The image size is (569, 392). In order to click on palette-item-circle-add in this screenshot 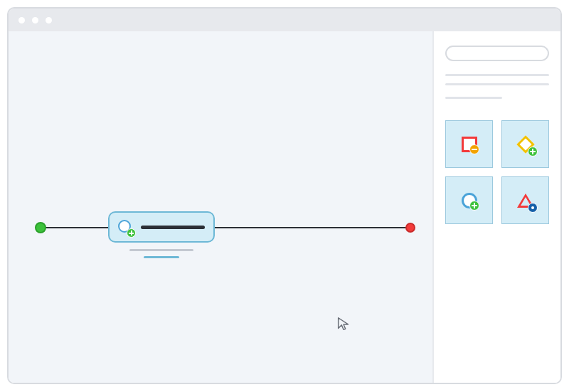, I will do `click(469, 201)`.